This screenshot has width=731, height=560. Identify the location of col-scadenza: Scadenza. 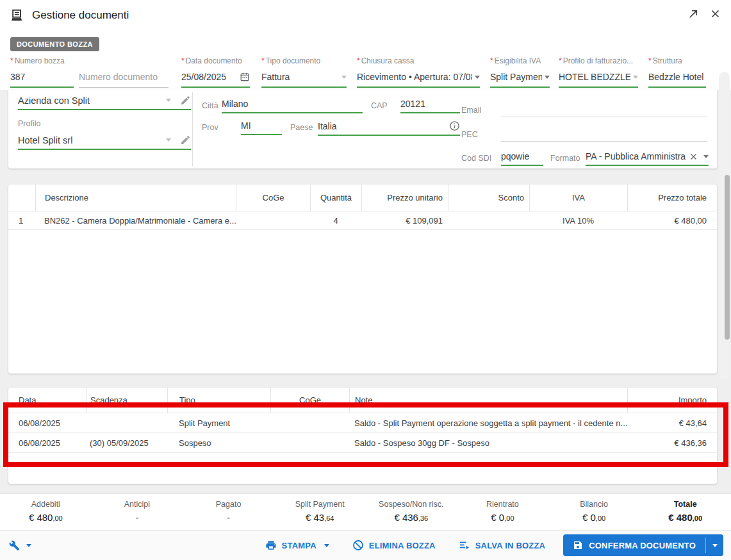
(127, 400).